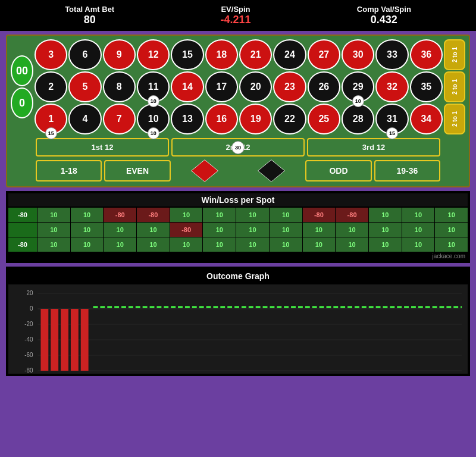  Describe the element at coordinates (238, 171) in the screenshot. I see `even-bets-row: 1-18 EVEN ODD 19-36` at that location.